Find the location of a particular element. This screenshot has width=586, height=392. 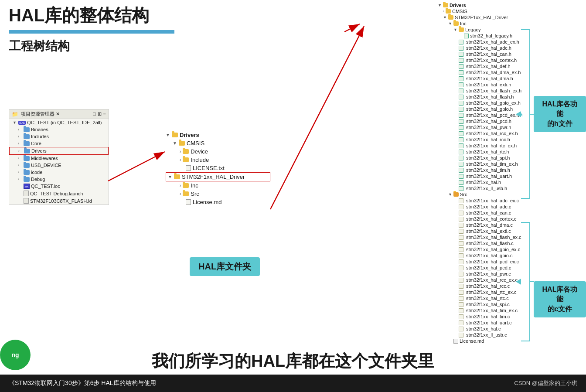

hal-folder-text: HAL库文件夹 is located at coordinates (225, 266).